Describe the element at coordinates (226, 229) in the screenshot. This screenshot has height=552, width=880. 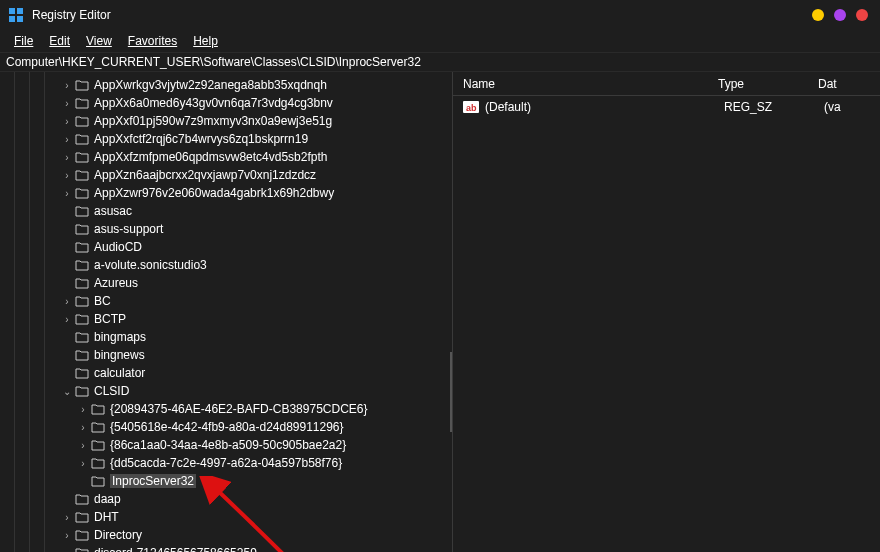
I see `tree-item: asus-support` at that location.